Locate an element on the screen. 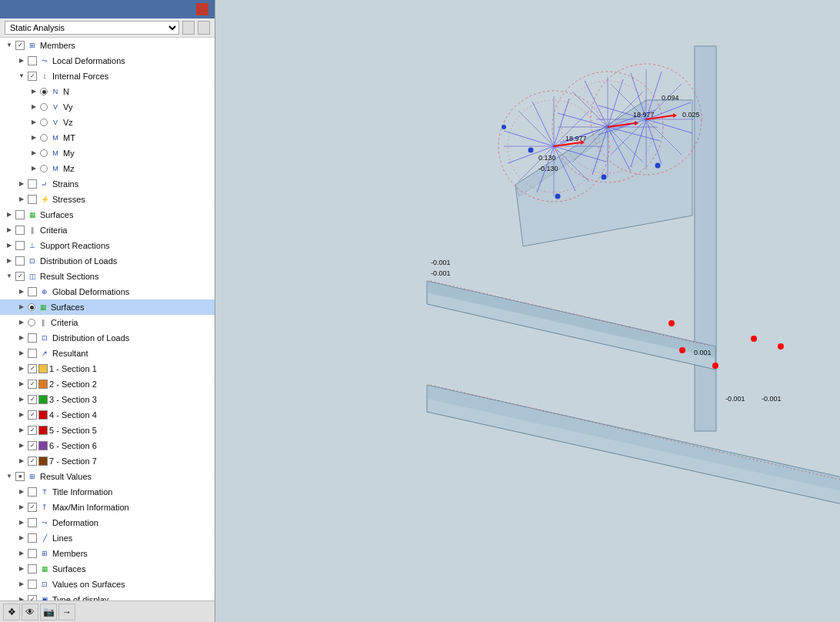 This screenshot has height=622, width=840. tree-item-title-info: ▶TTitle Information is located at coordinates (108, 492).